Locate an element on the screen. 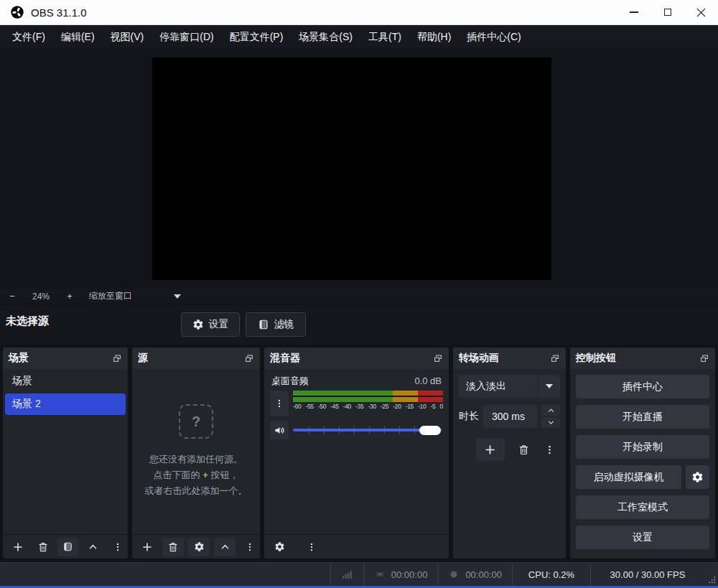 This screenshot has width=718, height=588. mixer-dock-header: 混音器 is located at coordinates (356, 358).